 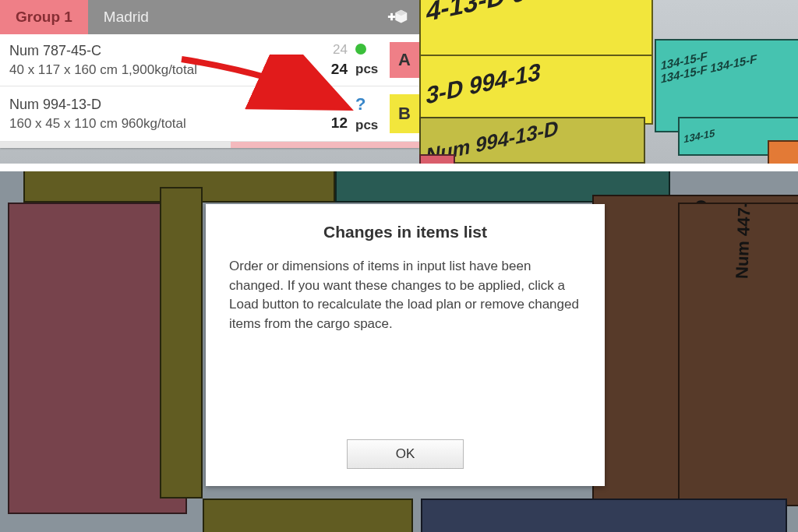 What do you see at coordinates (399, 167) in the screenshot?
I see `section-divider` at bounding box center [399, 167].